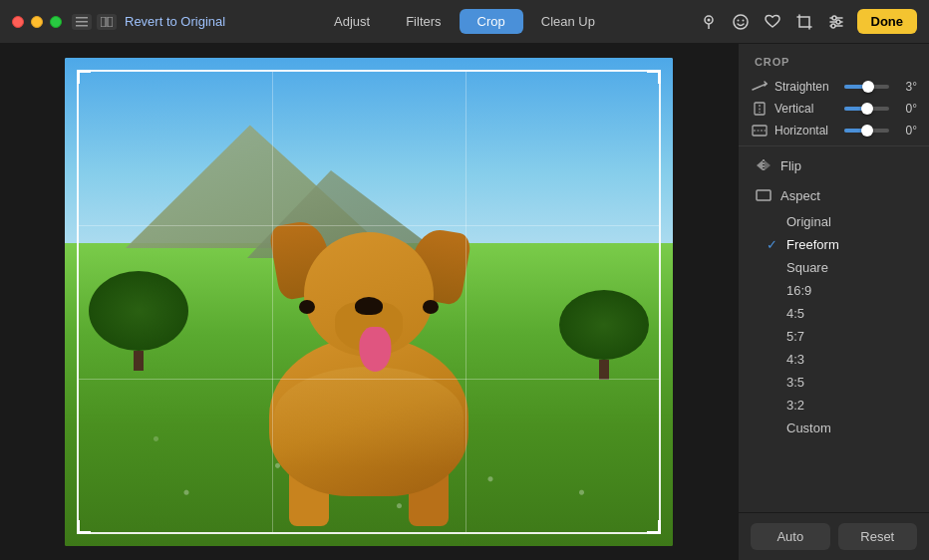  I want to click on straighten-row: Straighten 3°, so click(833, 87).